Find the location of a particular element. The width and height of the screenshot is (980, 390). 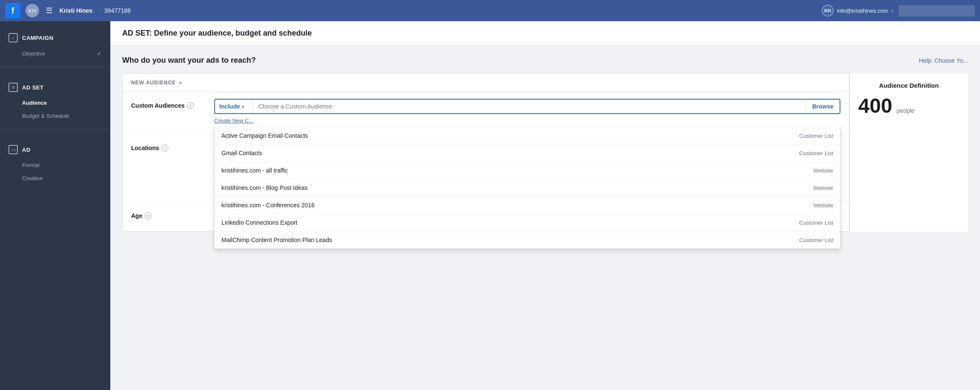

dropdown-item-name-3: kristihines.com - Blog Post Ideas is located at coordinates (265, 188).